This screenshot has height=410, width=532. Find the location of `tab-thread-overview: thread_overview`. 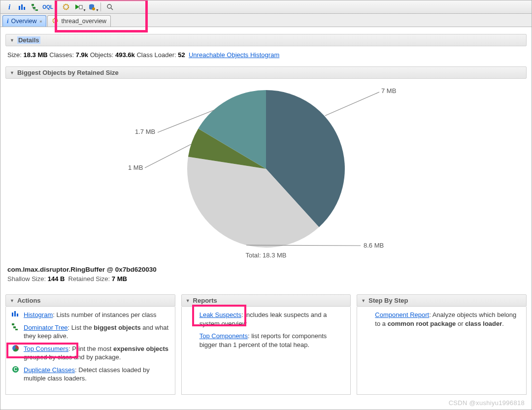

tab-thread-overview: thread_overview is located at coordinates (79, 21).